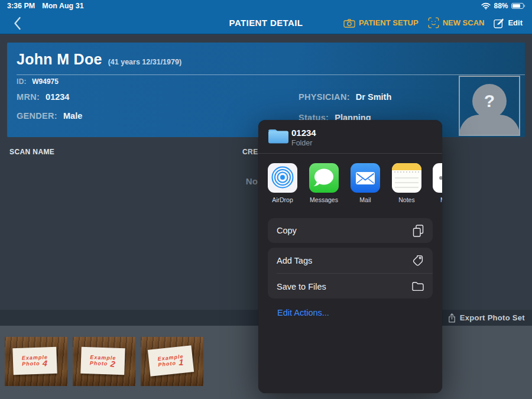  I want to click on share-sheet-subtitle: Folder, so click(301, 143).